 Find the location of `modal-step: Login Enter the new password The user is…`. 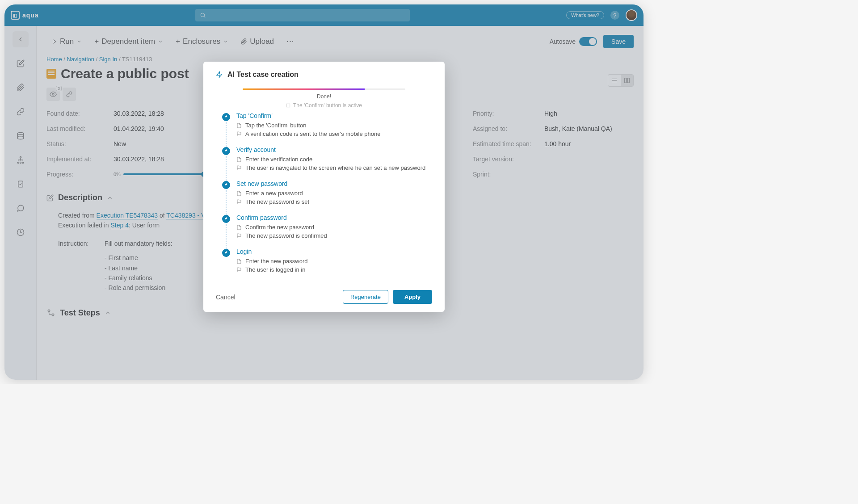

modal-step: Login Enter the new password The user is… is located at coordinates (327, 265).